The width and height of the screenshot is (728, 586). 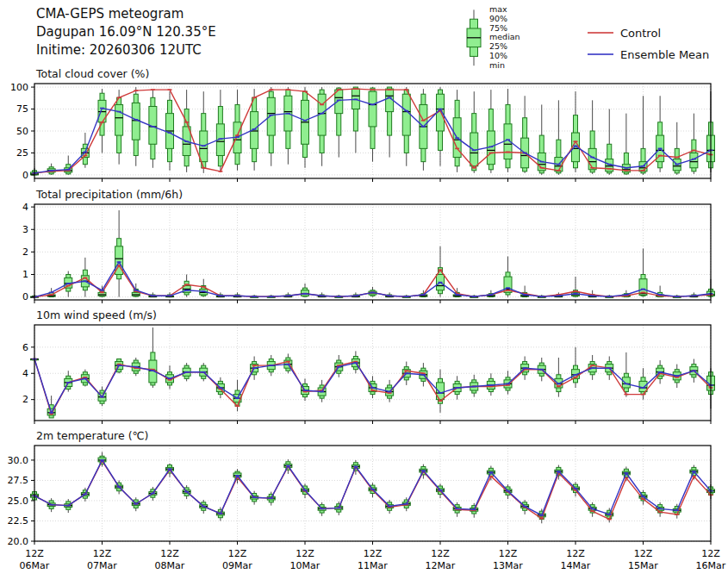 What do you see at coordinates (238, 565) in the screenshot?
I see `svg-text: 09Mar` at bounding box center [238, 565].